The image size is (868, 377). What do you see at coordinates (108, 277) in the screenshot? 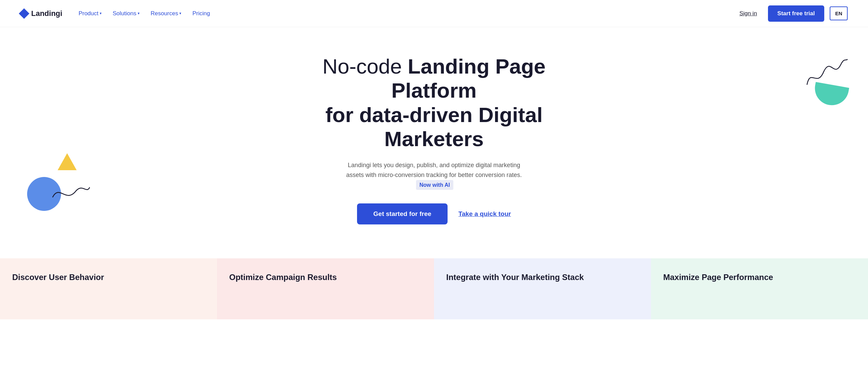
I see `feature-card-title: Discover User Behavior` at bounding box center [108, 277].